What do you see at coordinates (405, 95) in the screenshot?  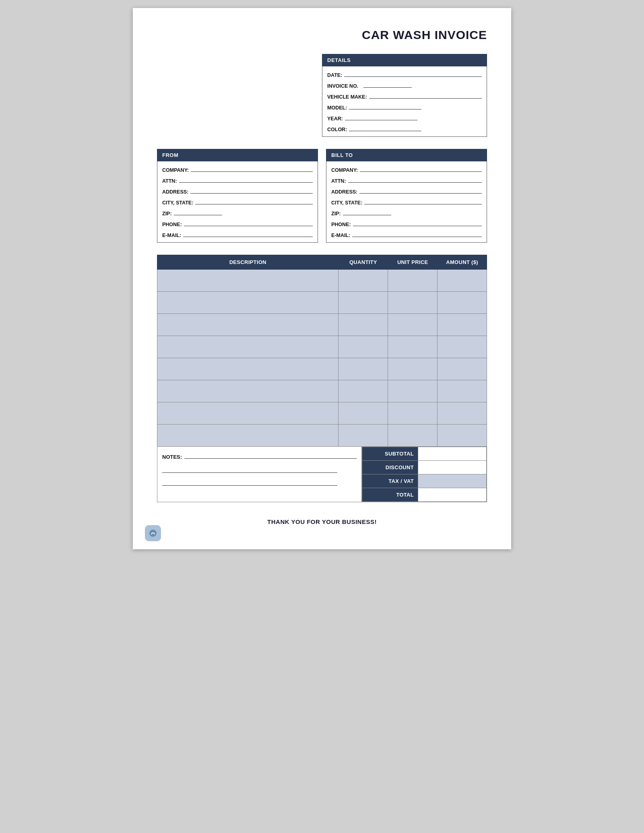 I see `details-section: DETAILS DATE: INVOICE NO. VEHICLE MAKE: …` at bounding box center [405, 95].